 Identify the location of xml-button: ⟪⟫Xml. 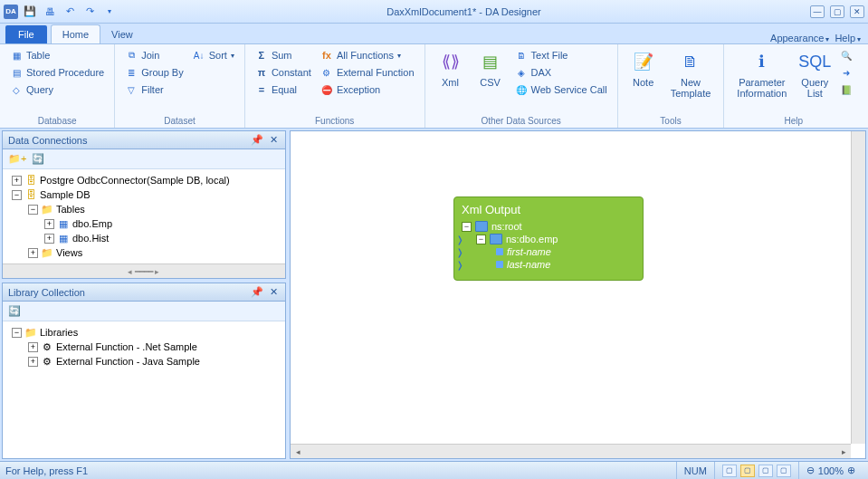
(451, 81).